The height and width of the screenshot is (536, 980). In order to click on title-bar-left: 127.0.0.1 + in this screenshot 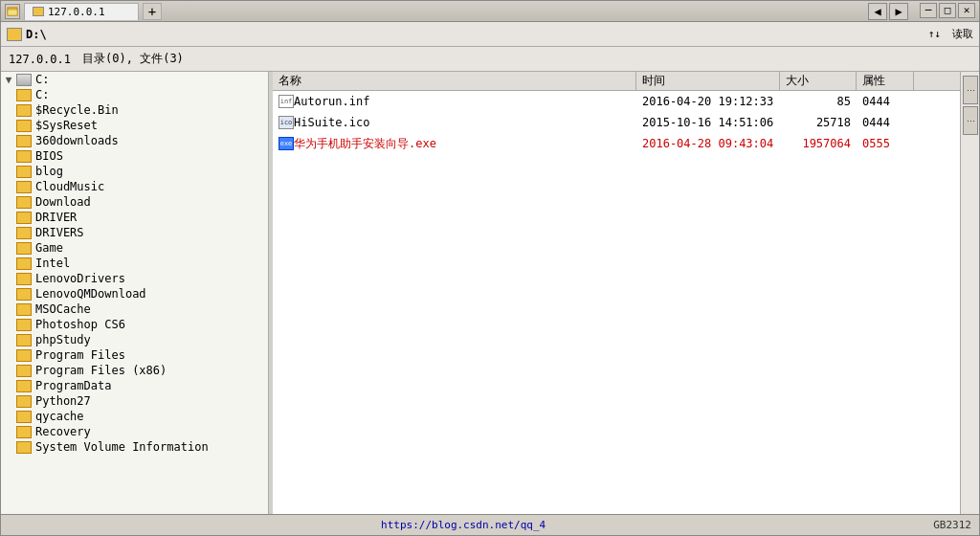, I will do `click(436, 11)`.